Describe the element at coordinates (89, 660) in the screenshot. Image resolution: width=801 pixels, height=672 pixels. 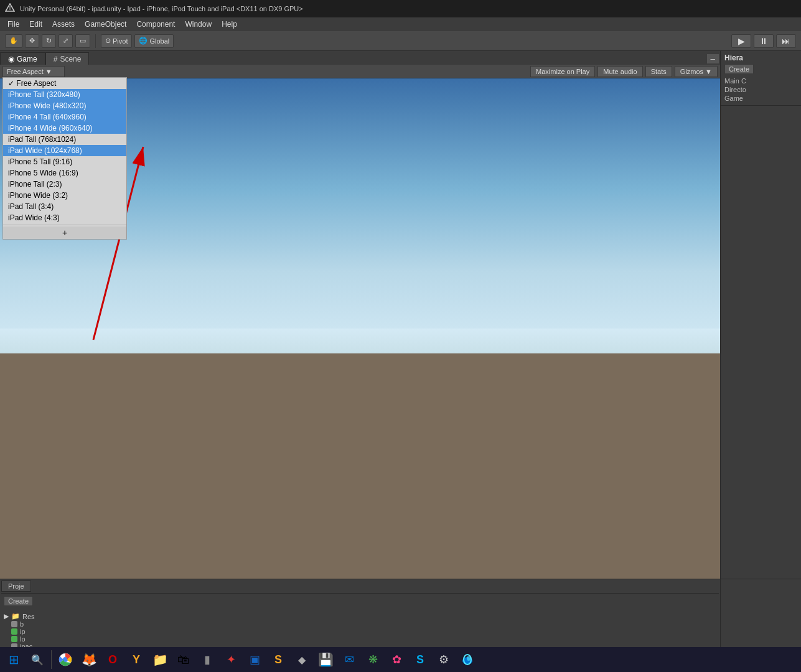
I see `taskbar-firefox-icon: 🦊` at that location.